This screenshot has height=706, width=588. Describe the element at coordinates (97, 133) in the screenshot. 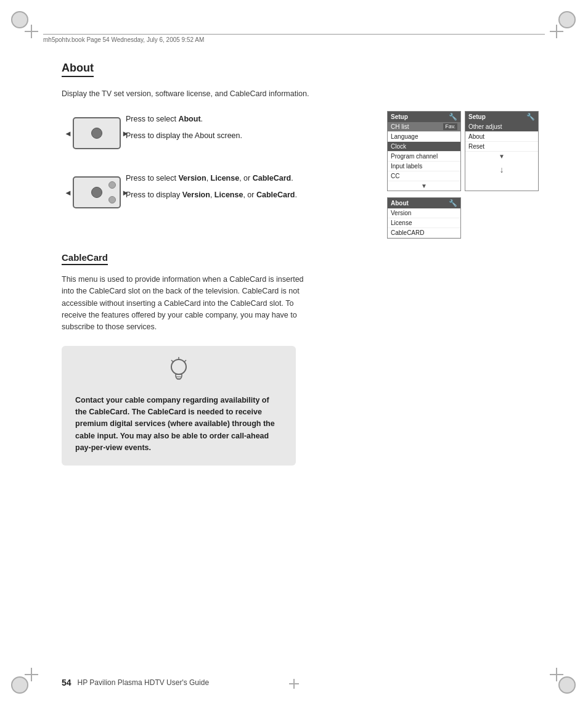

I see `remote-unit-1: ◄ ►` at that location.